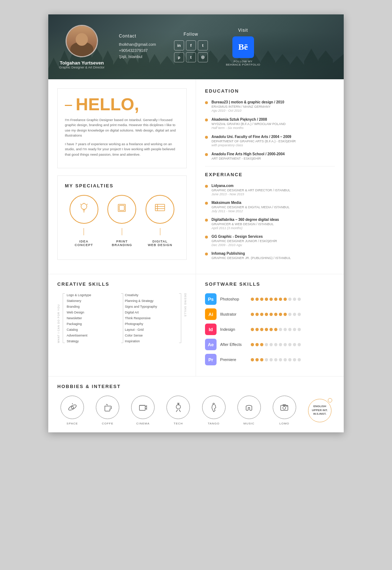 The image size is (392, 570). Describe the element at coordinates (122, 284) in the screenshot. I see `creative-skills-title: CREATIVE SKILLS` at that location.